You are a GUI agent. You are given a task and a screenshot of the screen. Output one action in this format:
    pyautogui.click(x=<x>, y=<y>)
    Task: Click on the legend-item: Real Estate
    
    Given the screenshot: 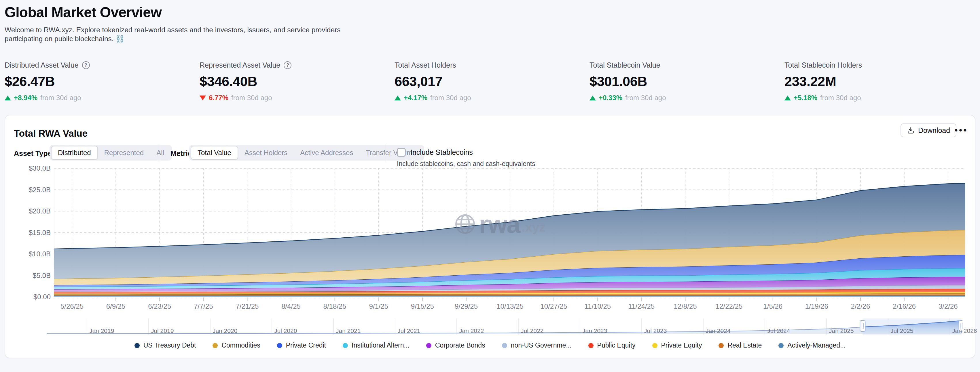 What is the action you would take?
    pyautogui.click(x=740, y=345)
    